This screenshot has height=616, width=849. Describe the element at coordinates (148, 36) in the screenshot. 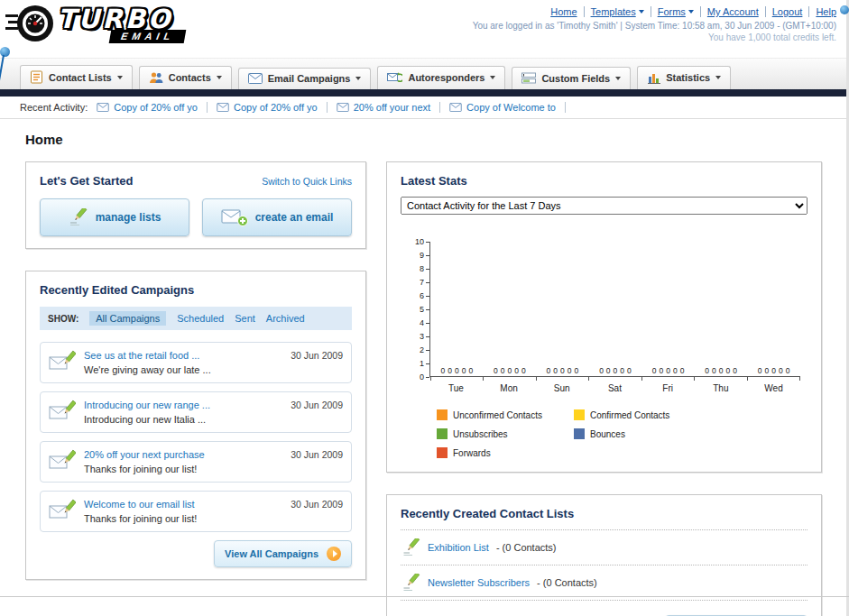

I see `logo-subtitle: EMAIL` at that location.